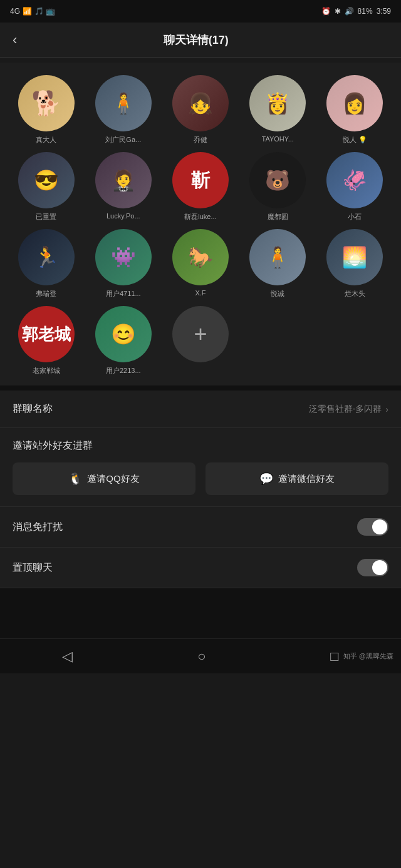 This screenshot has height=868, width=401. Describe the element at coordinates (355, 217) in the screenshot. I see `member-name: 小石` at that location.